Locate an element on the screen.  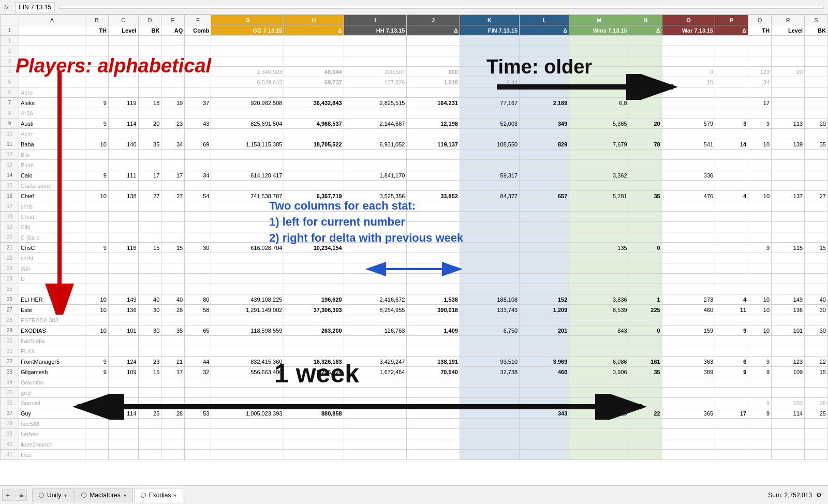
cell-L: 349 is located at coordinates (544, 124).